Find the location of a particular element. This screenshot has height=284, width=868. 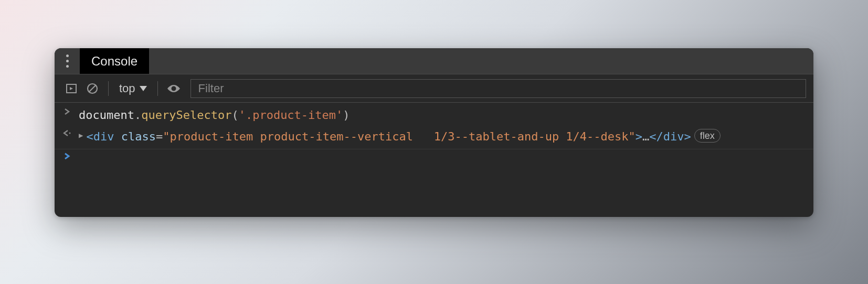

context-label: top is located at coordinates (127, 89).